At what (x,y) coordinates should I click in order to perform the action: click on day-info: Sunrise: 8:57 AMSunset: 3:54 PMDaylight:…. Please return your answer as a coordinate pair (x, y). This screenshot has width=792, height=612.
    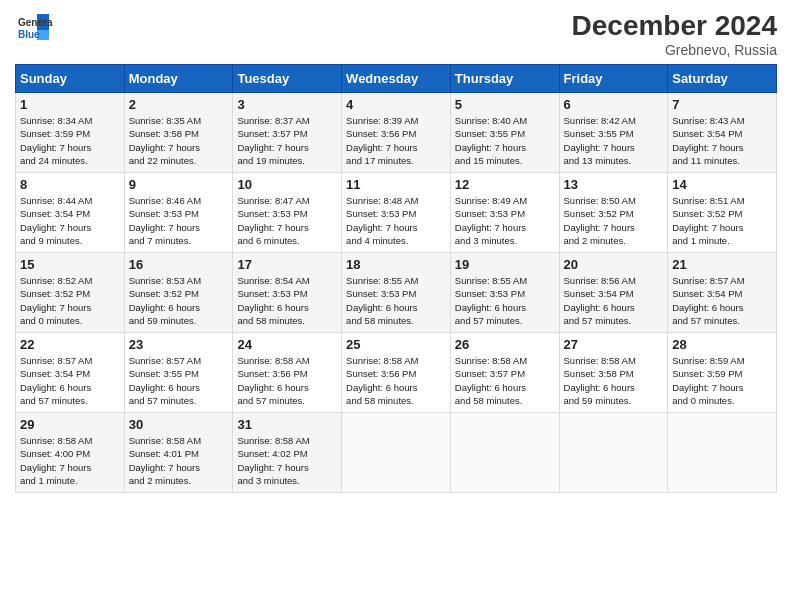
    Looking at the image, I should click on (70, 380).